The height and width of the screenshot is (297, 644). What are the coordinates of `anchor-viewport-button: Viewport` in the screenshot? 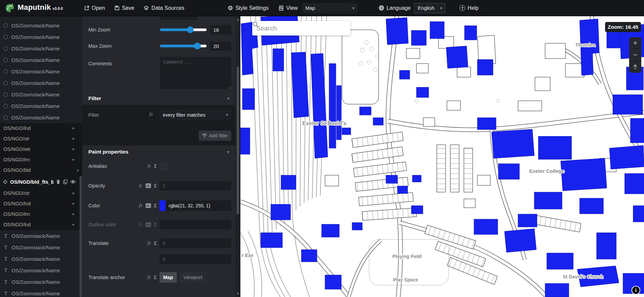 It's located at (193, 277).